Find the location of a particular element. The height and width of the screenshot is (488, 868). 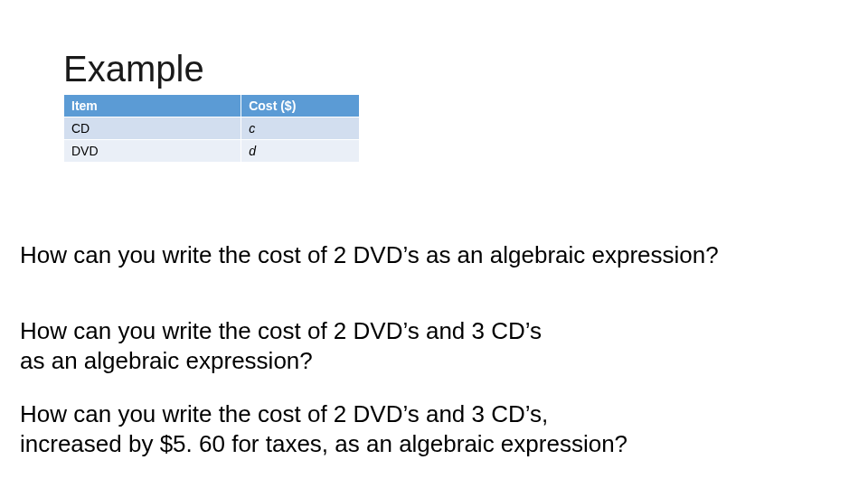

question-1: How can you write the cost of 2 DVD’s as… is located at coordinates (369, 255).